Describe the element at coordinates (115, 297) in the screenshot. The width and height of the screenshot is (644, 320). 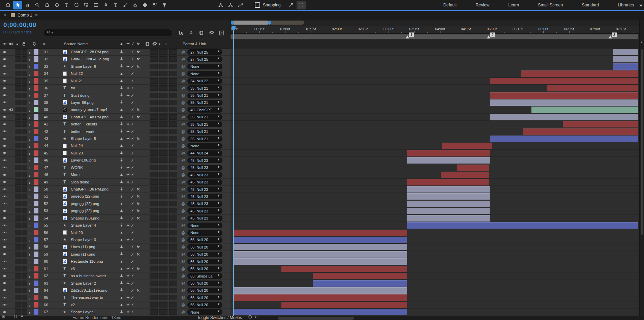
I see `layer-row-65: ›65TThe easiest way to∕@56. Null 20▼` at that location.